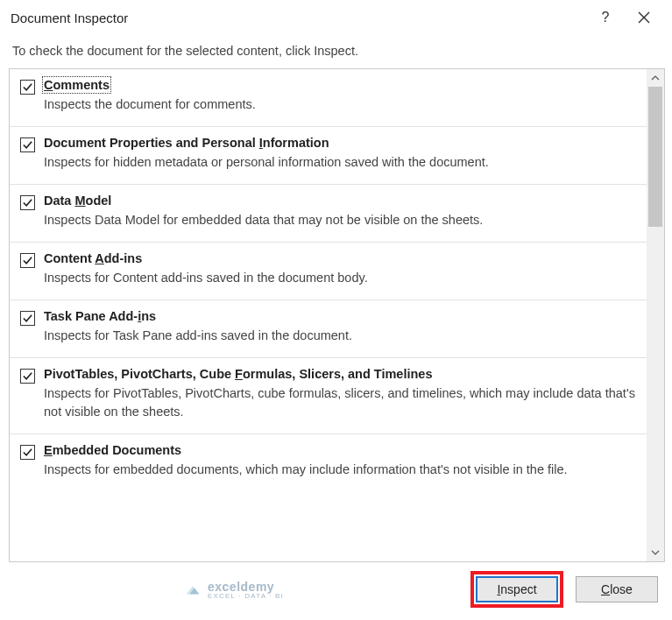 This screenshot has height=620, width=672. What do you see at coordinates (605, 18) in the screenshot?
I see `help-button: ?` at bounding box center [605, 18].